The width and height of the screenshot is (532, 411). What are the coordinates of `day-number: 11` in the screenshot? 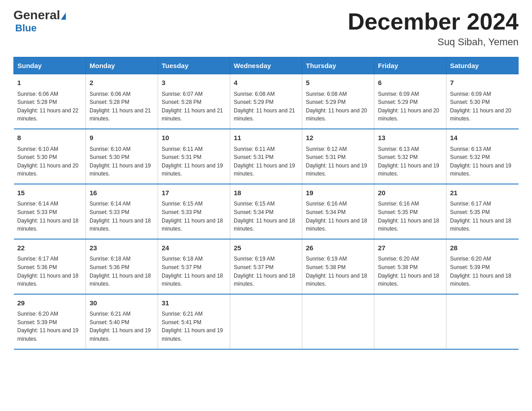 It's located at (266, 138).